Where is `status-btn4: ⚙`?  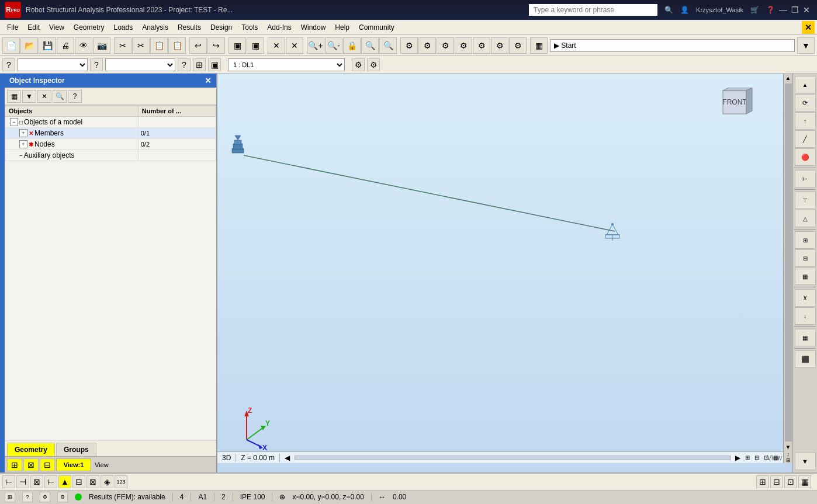
status-btn4: ⚙ is located at coordinates (63, 497).